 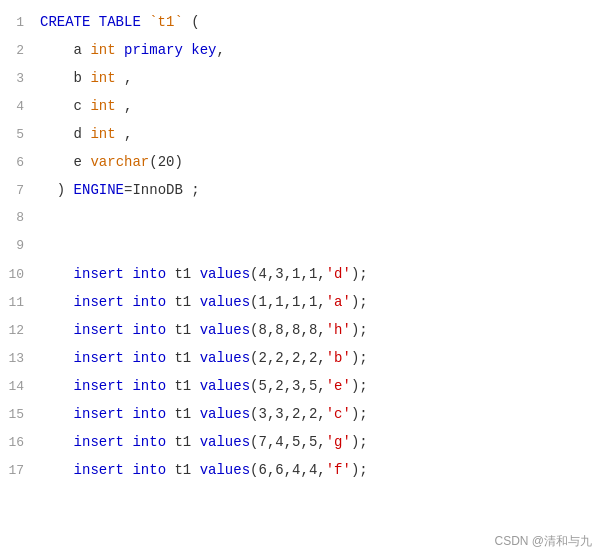 What do you see at coordinates (112, 162) in the screenshot?
I see `line-content: e varchar(20)` at bounding box center [112, 162].